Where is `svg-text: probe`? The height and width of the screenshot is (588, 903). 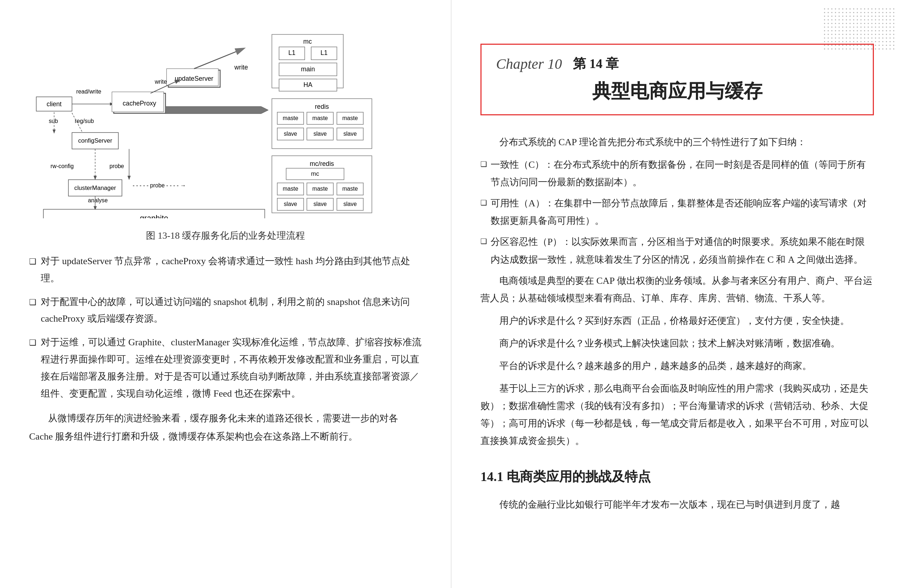 svg-text: probe is located at coordinates (117, 166).